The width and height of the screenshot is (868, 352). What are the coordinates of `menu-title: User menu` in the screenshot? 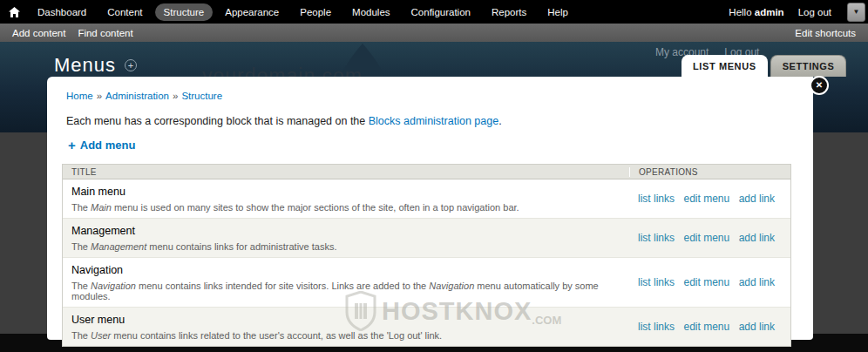 It's located at (346, 320).